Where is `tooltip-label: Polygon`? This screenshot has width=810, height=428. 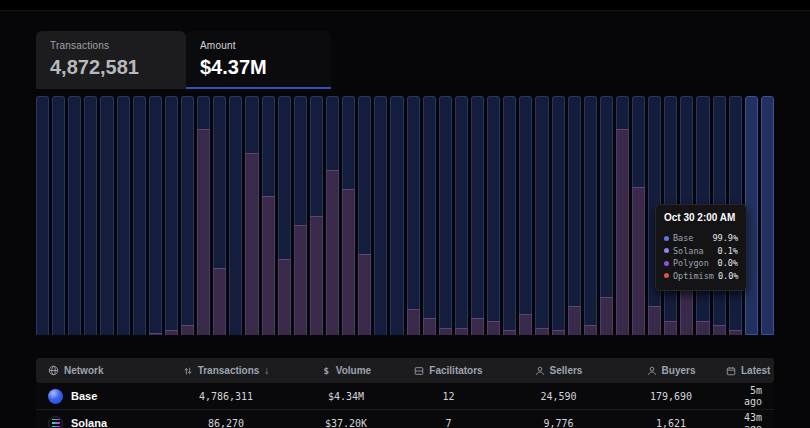
tooltip-label: Polygon is located at coordinates (694, 264).